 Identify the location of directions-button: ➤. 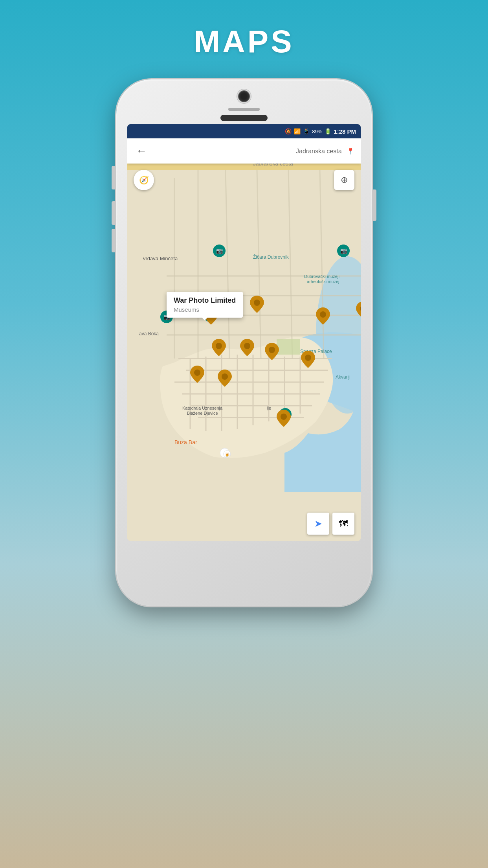
(318, 524).